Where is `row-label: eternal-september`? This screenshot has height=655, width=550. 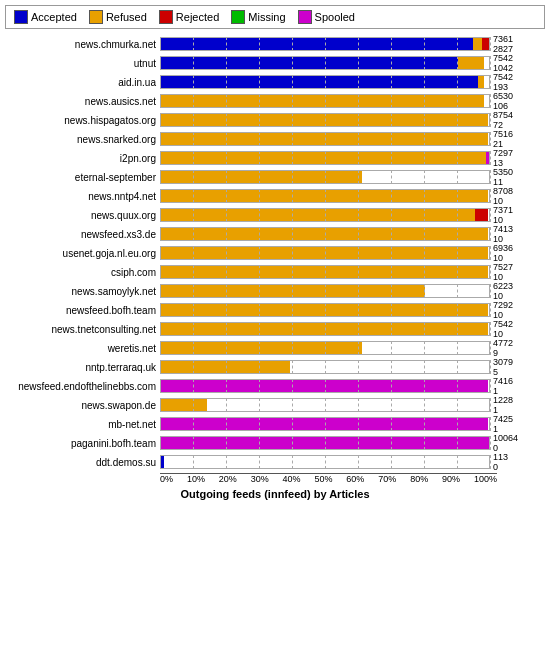
row-label: eternal-september is located at coordinates (82, 178).